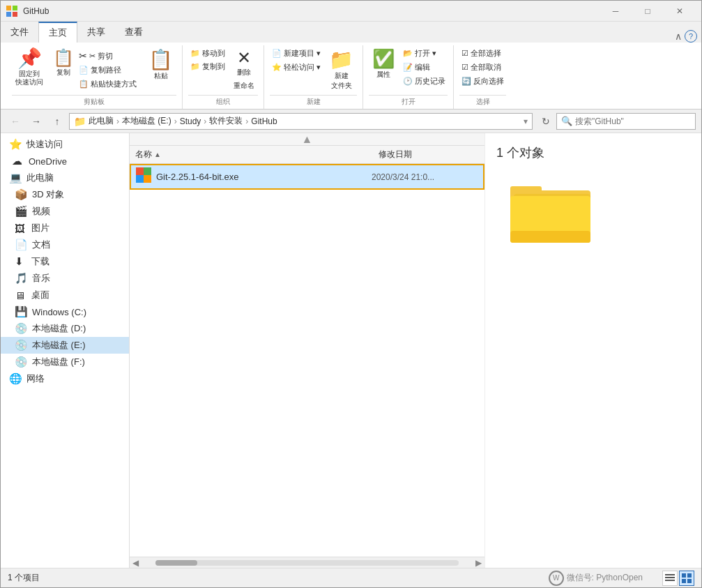 The height and width of the screenshot is (588, 702). I want to click on quickaccess-icon: ⭐, so click(15, 144).